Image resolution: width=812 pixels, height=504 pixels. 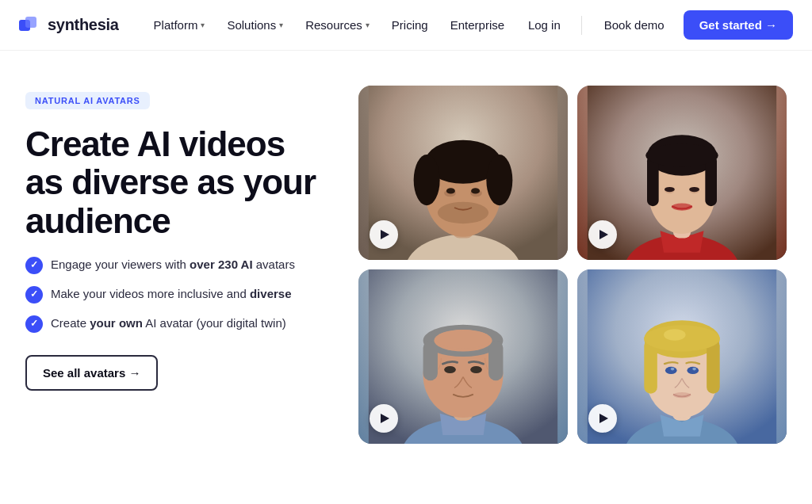 What do you see at coordinates (83, 25) in the screenshot?
I see `logo-text: synthesia` at bounding box center [83, 25].